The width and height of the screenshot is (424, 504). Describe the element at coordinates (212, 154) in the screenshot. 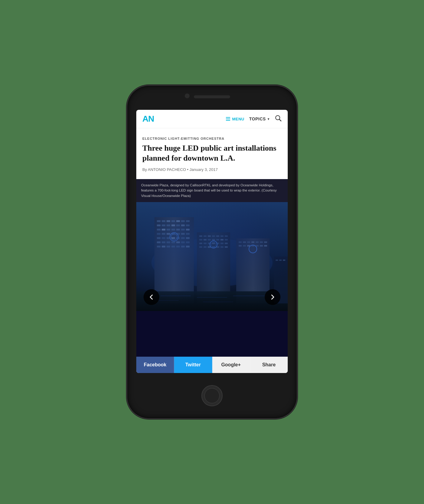

I see `article-header: ELECTRONIC LIGHT-EMITTING ORCHESTRA Thre…` at that location.